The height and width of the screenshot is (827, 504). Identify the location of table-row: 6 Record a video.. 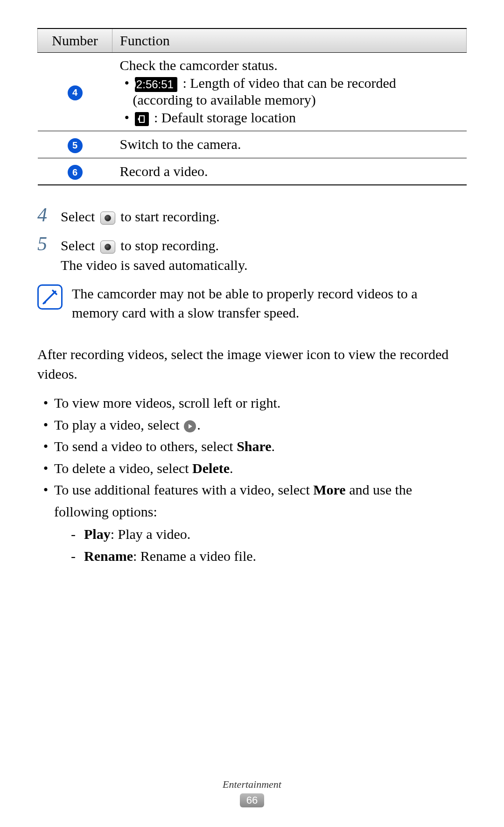
(252, 171).